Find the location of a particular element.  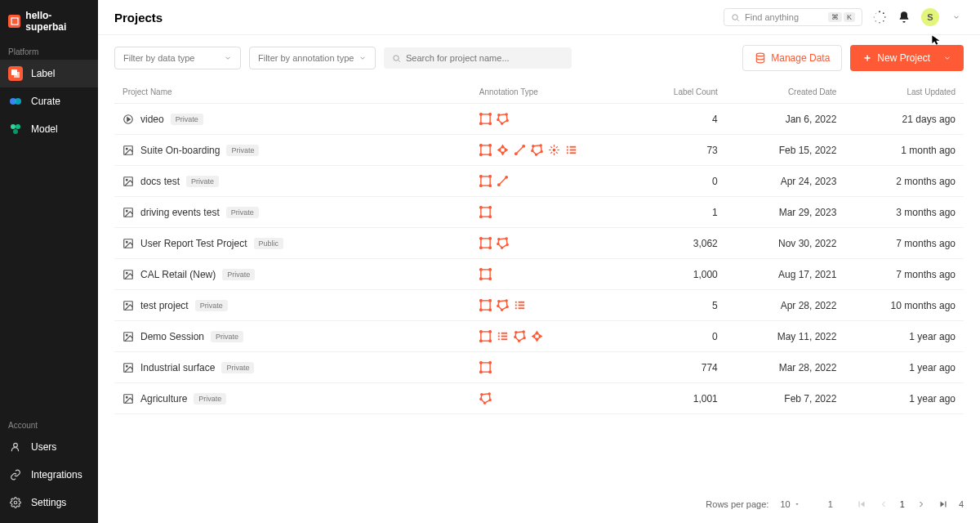

sidebar-item-text: Settings is located at coordinates (49, 503).